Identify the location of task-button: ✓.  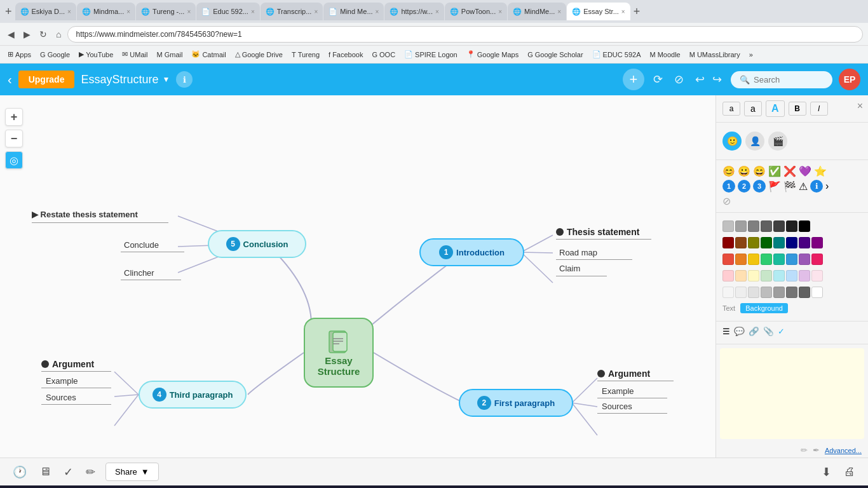
(69, 472).